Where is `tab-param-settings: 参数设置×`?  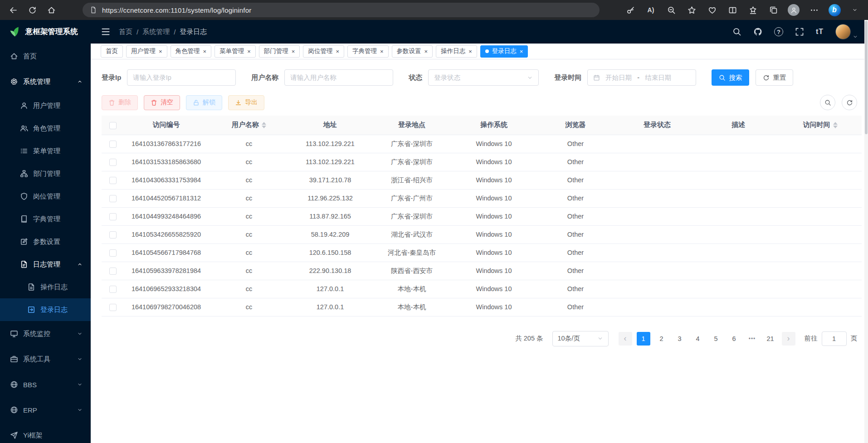 tab-param-settings: 参数设置× is located at coordinates (413, 52).